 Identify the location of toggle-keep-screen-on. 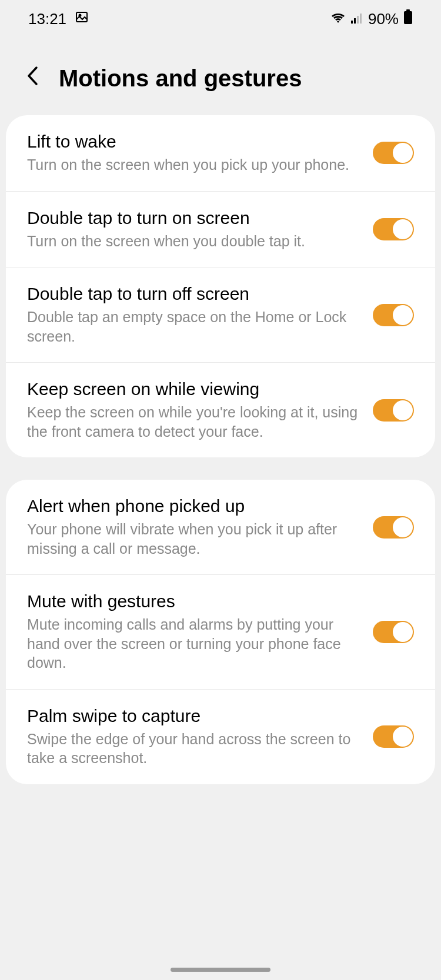
(393, 410).